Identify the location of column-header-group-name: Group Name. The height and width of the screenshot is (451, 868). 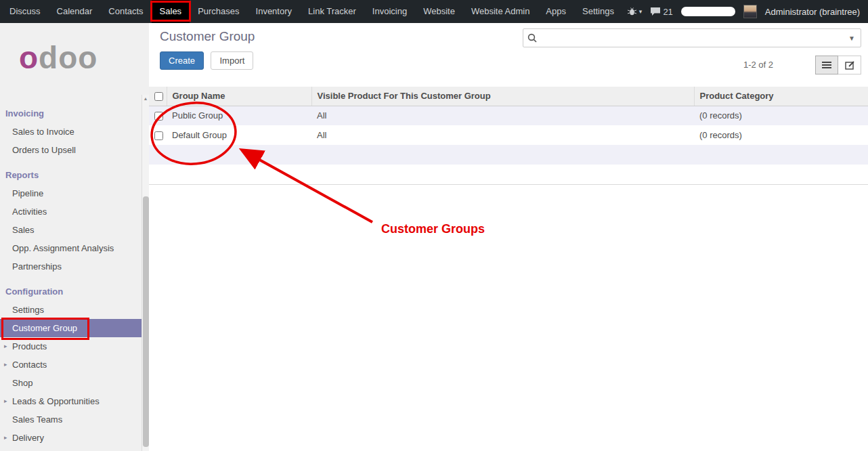
(239, 96).